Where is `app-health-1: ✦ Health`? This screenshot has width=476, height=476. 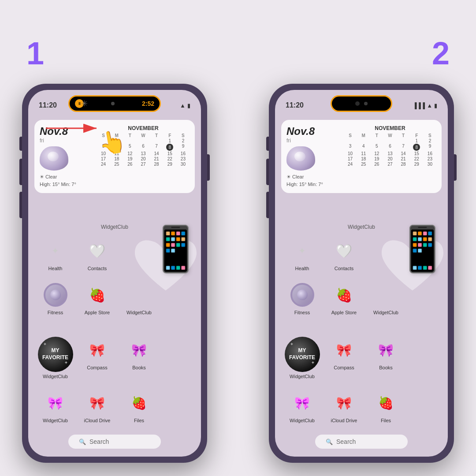 app-health-1: ✦ Health is located at coordinates (56, 254).